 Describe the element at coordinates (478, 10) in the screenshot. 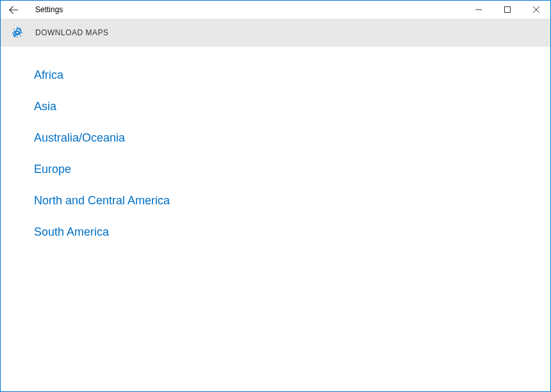

I see `minimize-button` at that location.